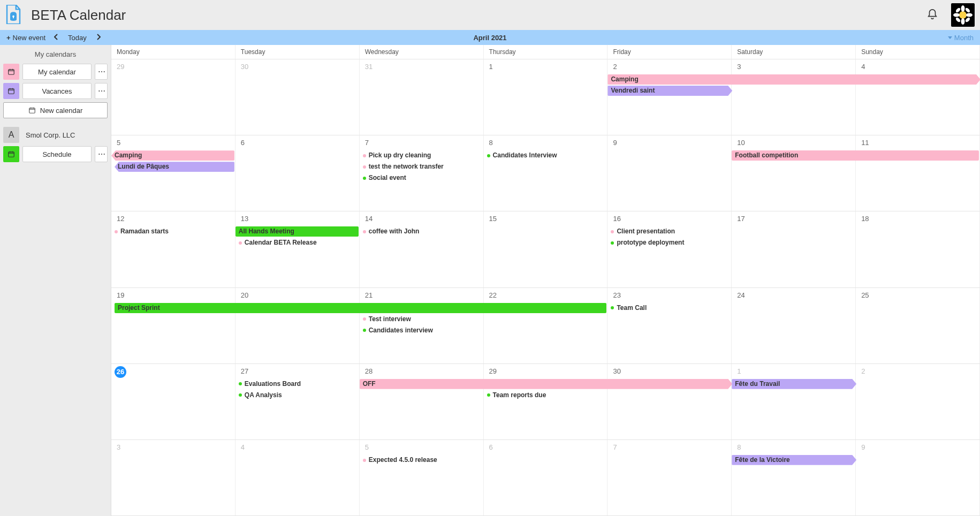  I want to click on day-cell: 13, so click(298, 249).